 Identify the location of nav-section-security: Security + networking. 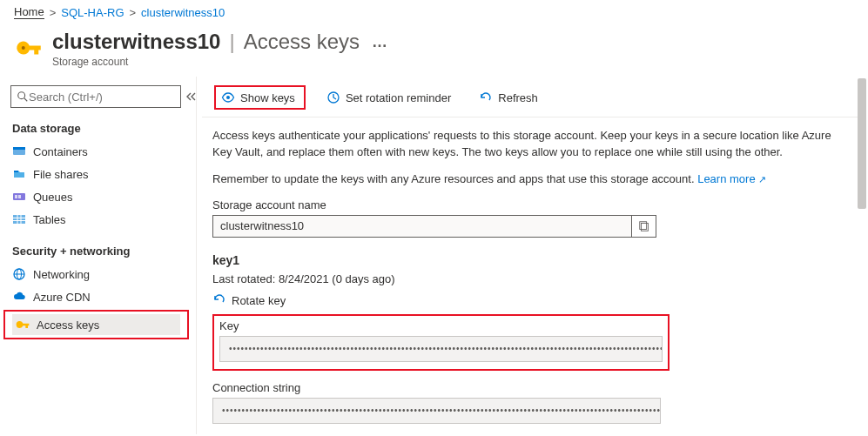
(98, 251).